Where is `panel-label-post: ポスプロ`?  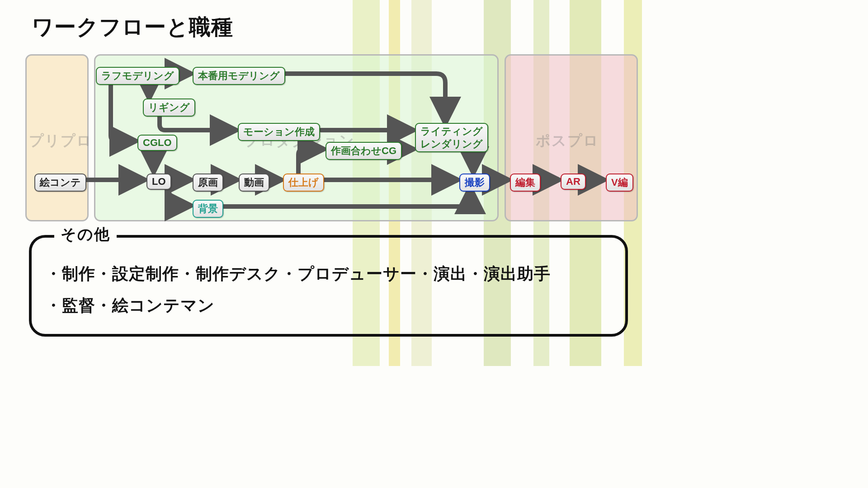
panel-label-post: ポスプロ is located at coordinates (567, 141).